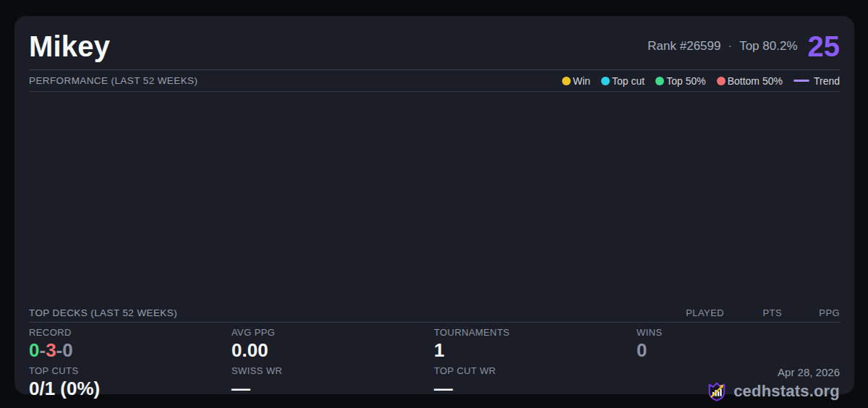  Describe the element at coordinates (69, 46) in the screenshot. I see `page-title: Mikey` at that location.